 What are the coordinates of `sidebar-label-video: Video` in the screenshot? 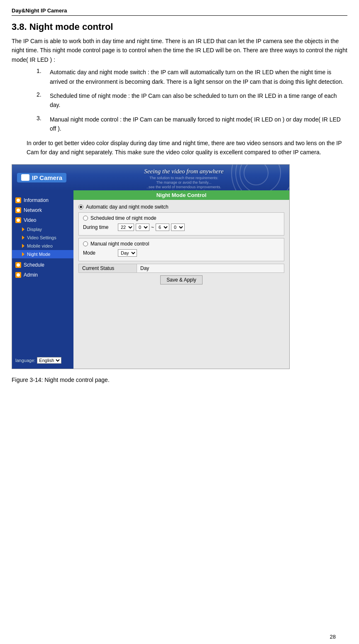 It's located at (30, 220).